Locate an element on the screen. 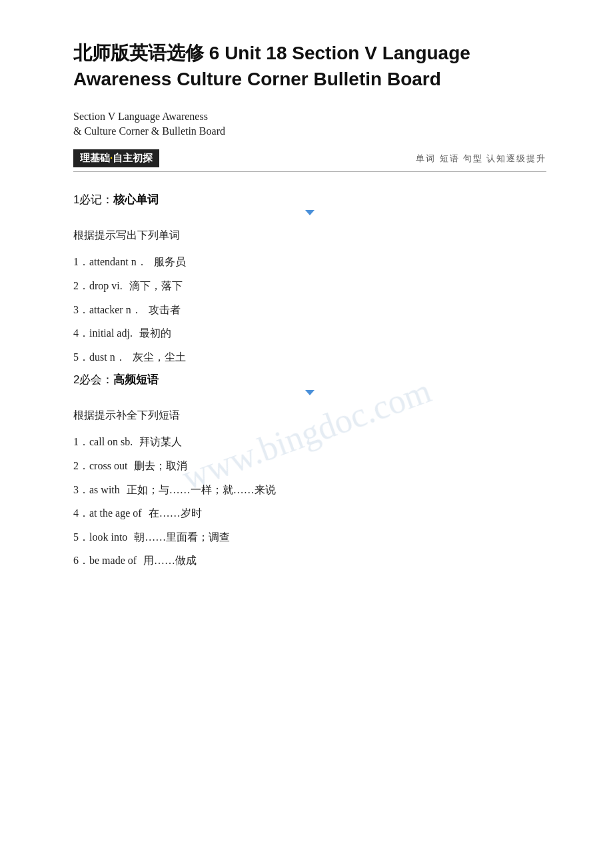 This screenshot has width=613, height=868. banner-left-text: 理基础·自主初探 is located at coordinates (116, 159).